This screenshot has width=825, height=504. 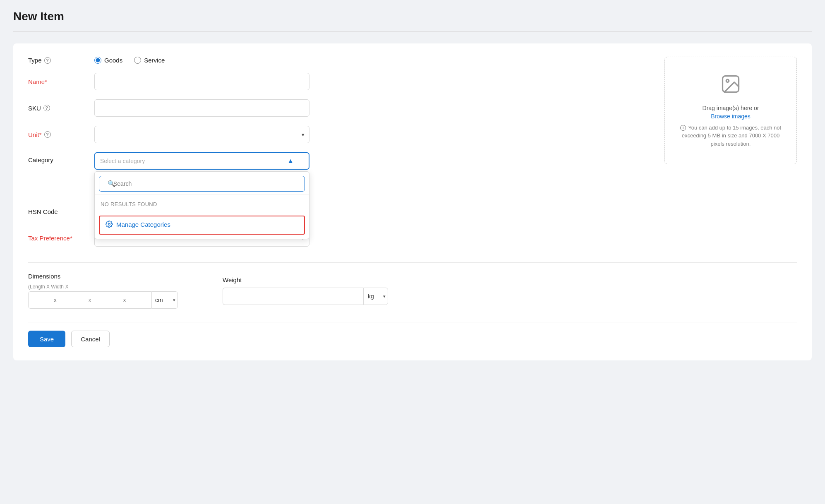 I want to click on radio-goods-label: Goods, so click(x=113, y=60).